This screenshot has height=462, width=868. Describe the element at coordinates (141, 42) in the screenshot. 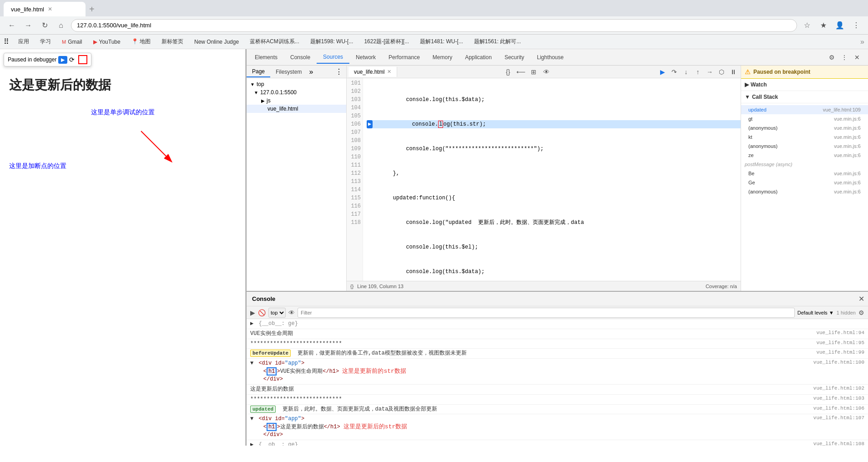

I see `bookmark-maps: 📍 地图` at that location.